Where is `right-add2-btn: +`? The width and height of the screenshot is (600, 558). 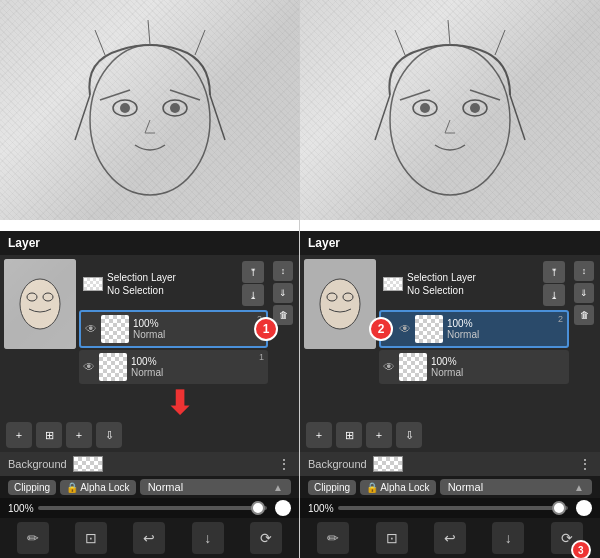
right-add2-btn: + is located at coordinates (379, 435).